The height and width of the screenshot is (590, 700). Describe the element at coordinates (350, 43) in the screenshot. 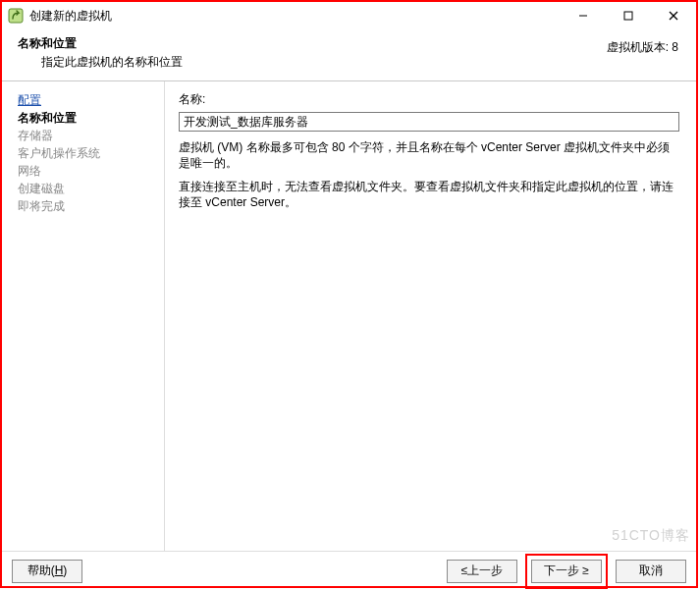

I see `page-title: 名称和位置` at that location.